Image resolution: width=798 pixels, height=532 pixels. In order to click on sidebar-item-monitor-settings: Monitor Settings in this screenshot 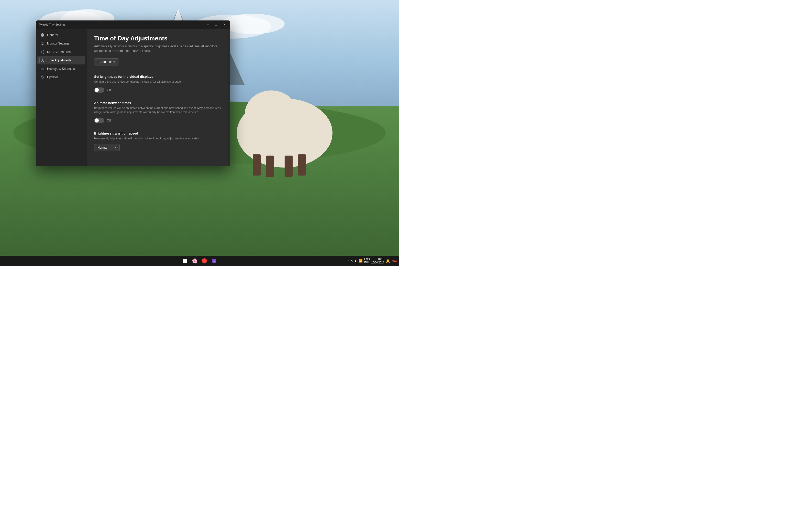, I will do `click(61, 43)`.